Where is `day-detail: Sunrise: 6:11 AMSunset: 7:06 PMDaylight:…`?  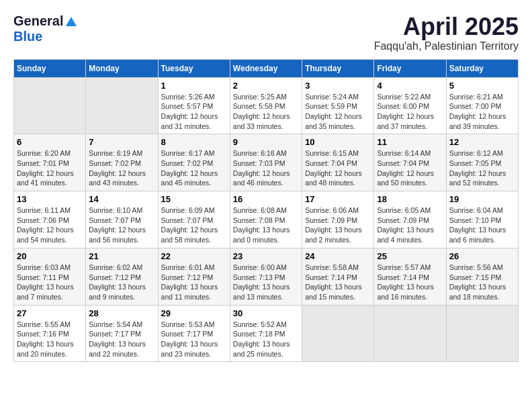
day-detail: Sunrise: 6:11 AMSunset: 7:06 PMDaylight:… is located at coordinates (46, 225).